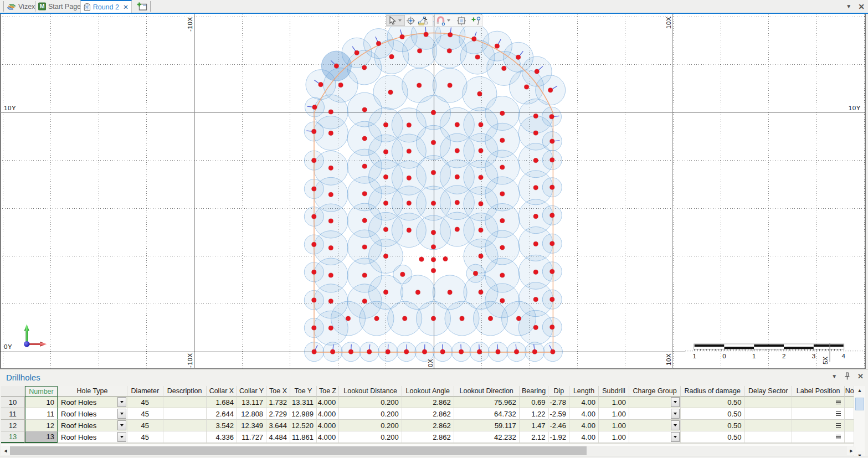 The image size is (868, 458). Describe the element at coordinates (251, 402) in the screenshot. I see `grid-cell: 13.117` at that location.